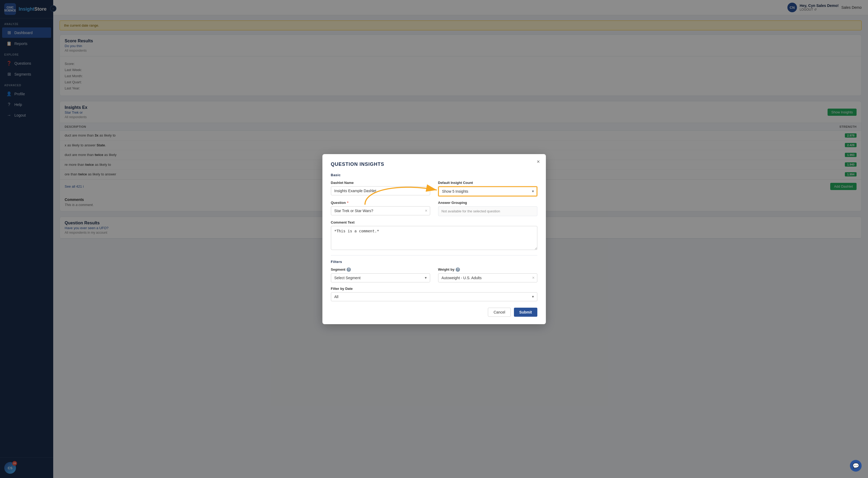 Image resolution: width=868 pixels, height=478 pixels. Describe the element at coordinates (381, 183) in the screenshot. I see `dashlet-name-label: Dashlet Name` at that location.